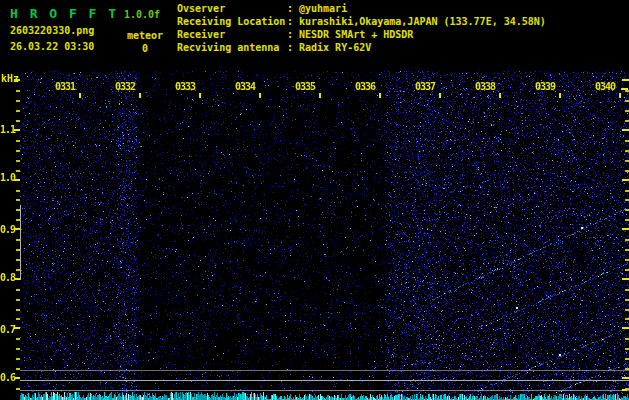 Image resolution: width=629 pixels, height=400 pixels. Describe the element at coordinates (142, 14) in the screenshot. I see `app-version: 1.0.0f` at that location.